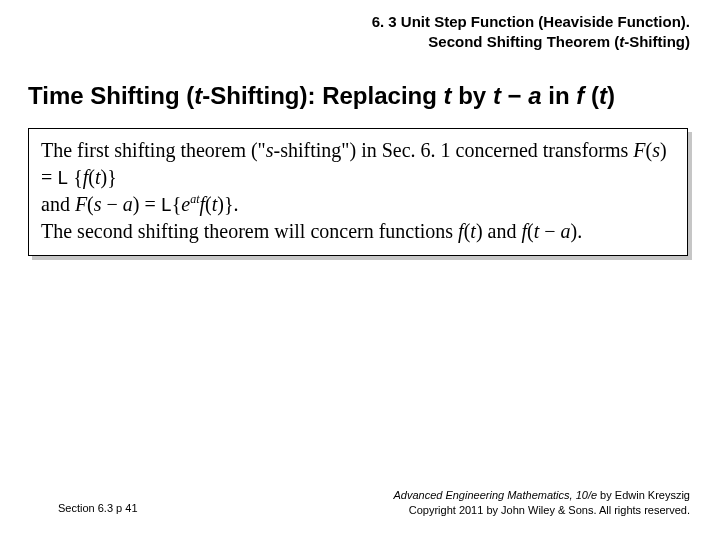 The image size is (720, 540). What do you see at coordinates (531, 22) in the screenshot?
I see `header-line1: 6. 3 Unit Step Function (Heaviside Funct…` at bounding box center [531, 22].